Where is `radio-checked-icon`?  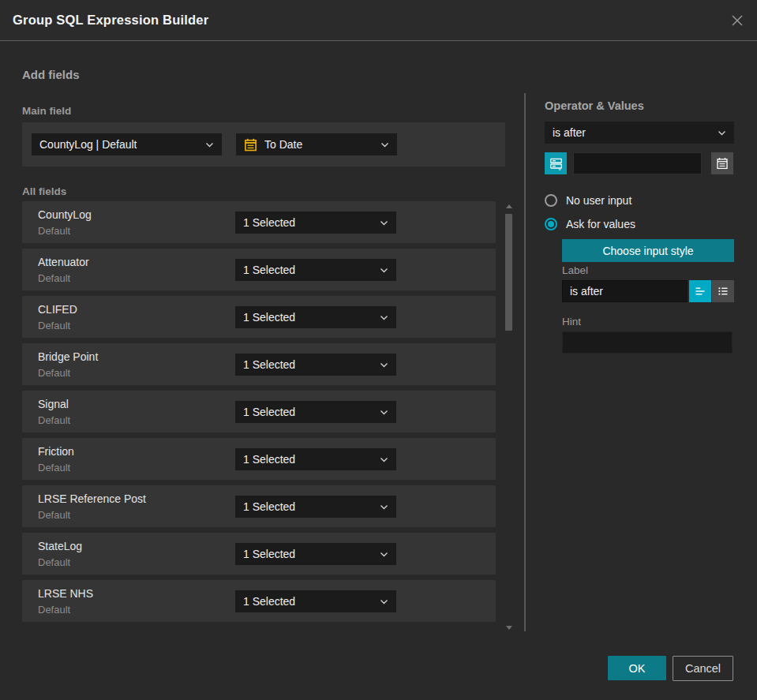 radio-checked-icon is located at coordinates (551, 224).